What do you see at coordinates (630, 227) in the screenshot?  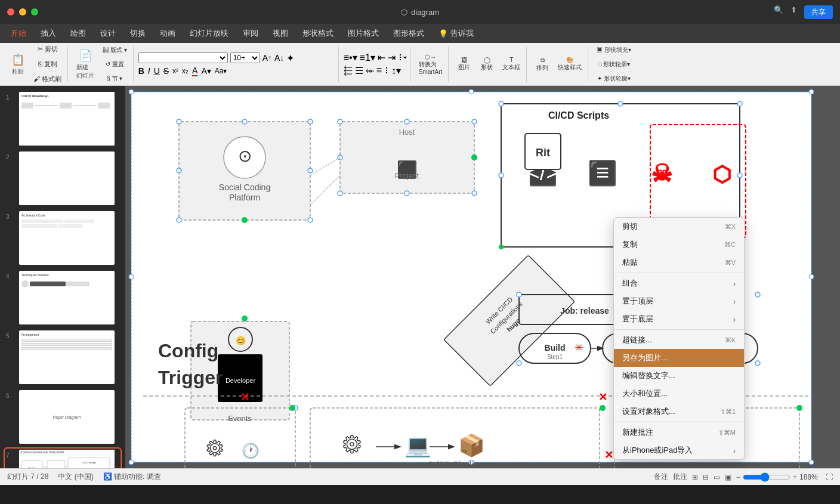 I see `ctx-cut-label: 剪切` at bounding box center [630, 227].